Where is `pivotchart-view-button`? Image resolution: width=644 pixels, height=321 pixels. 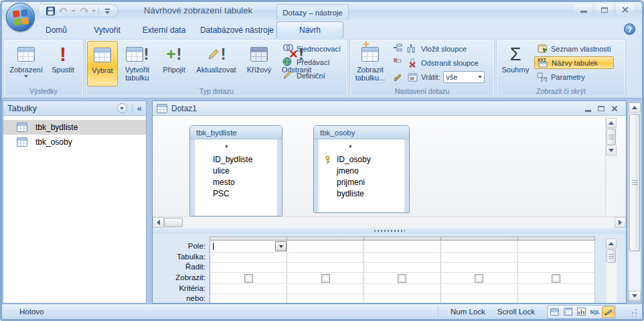
pivotchart-view-button is located at coordinates (581, 312).